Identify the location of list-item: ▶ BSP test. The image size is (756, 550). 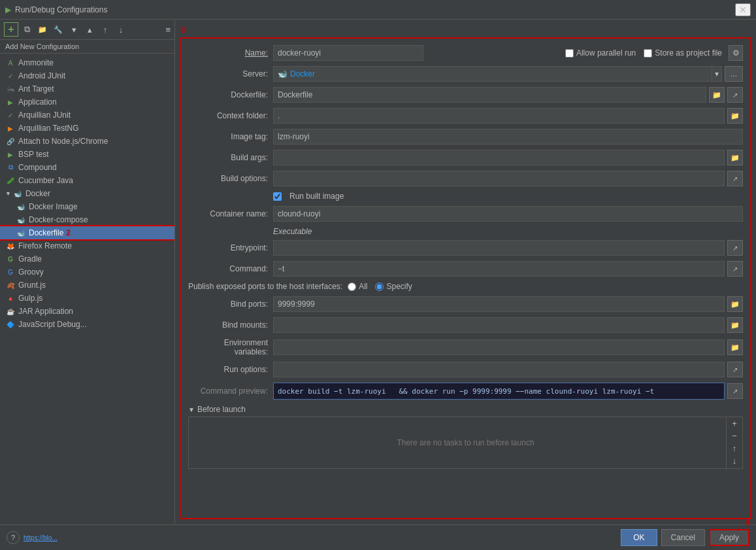
(88, 154).